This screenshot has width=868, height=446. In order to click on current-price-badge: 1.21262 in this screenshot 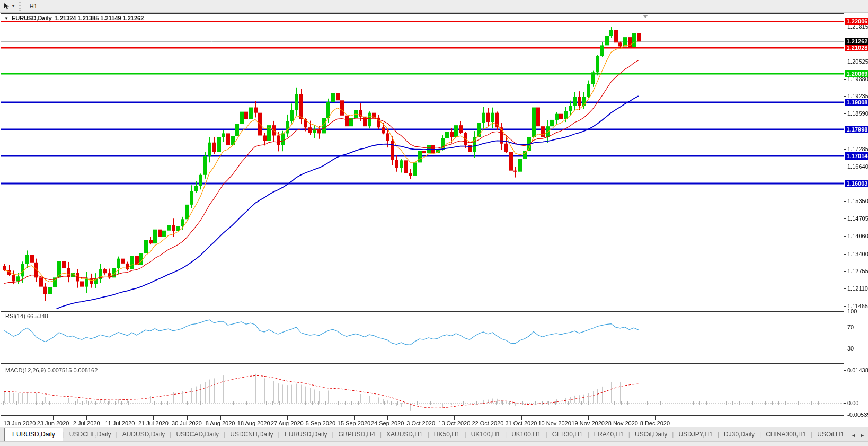, I will do `click(856, 41)`.